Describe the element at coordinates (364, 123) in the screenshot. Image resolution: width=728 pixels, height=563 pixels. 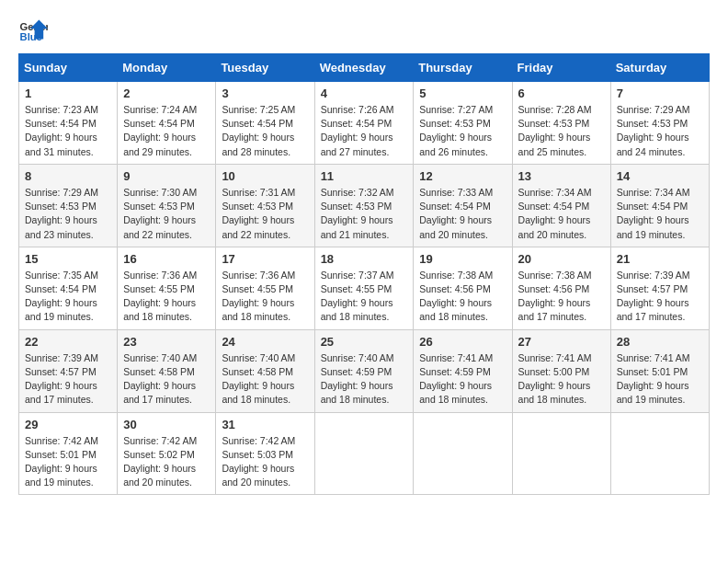
I see `week-row-1: 1 Sunrise: 7:23 AM Sunset: 4:54 PM Dayli…` at that location.